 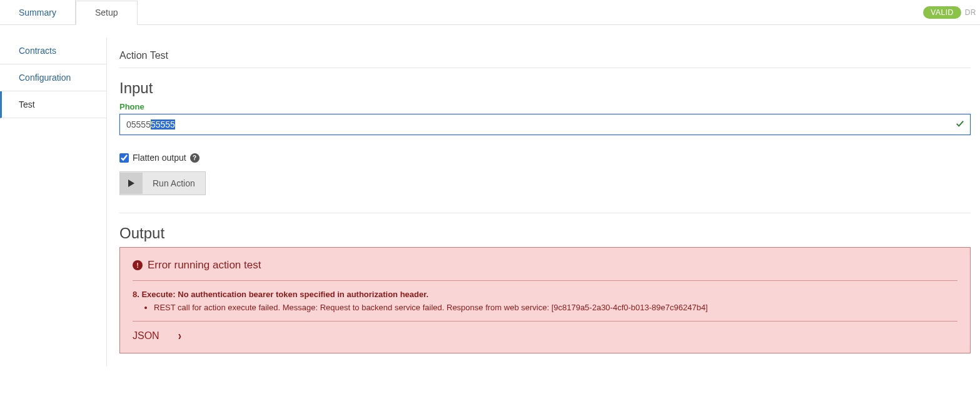 I want to click on phone-input-wrap: 0555555555, so click(x=545, y=124).